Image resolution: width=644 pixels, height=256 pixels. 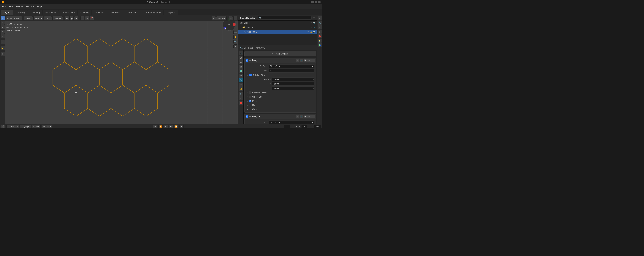 What do you see at coordinates (241, 89) in the screenshot?
I see `props-physics-icon: ⚡` at bounding box center [241, 89].